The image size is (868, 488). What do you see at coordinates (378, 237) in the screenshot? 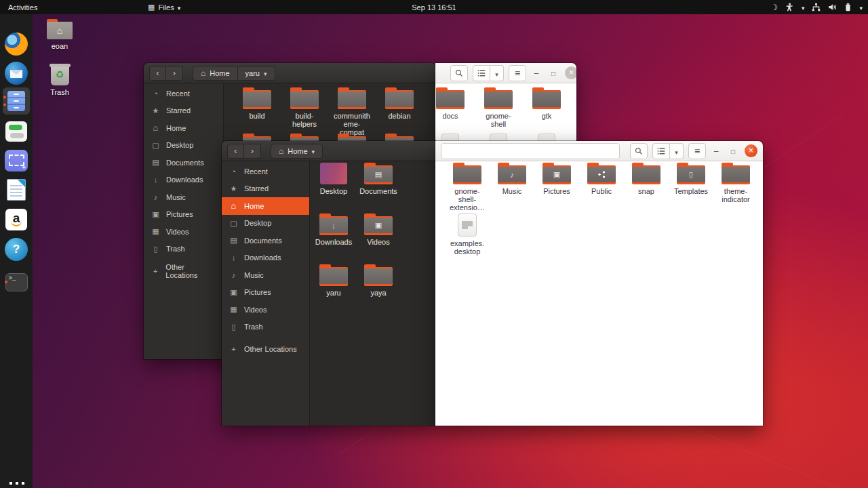
I see `file-item-videos: Videos` at bounding box center [378, 237].